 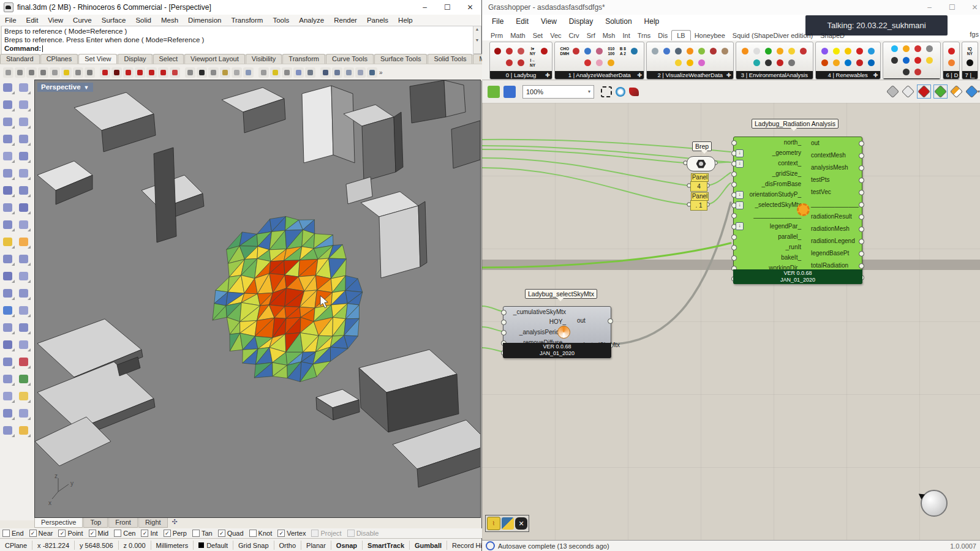 I want to click on toolbar-tab-solid-tools: Solid Tools, so click(x=450, y=59).